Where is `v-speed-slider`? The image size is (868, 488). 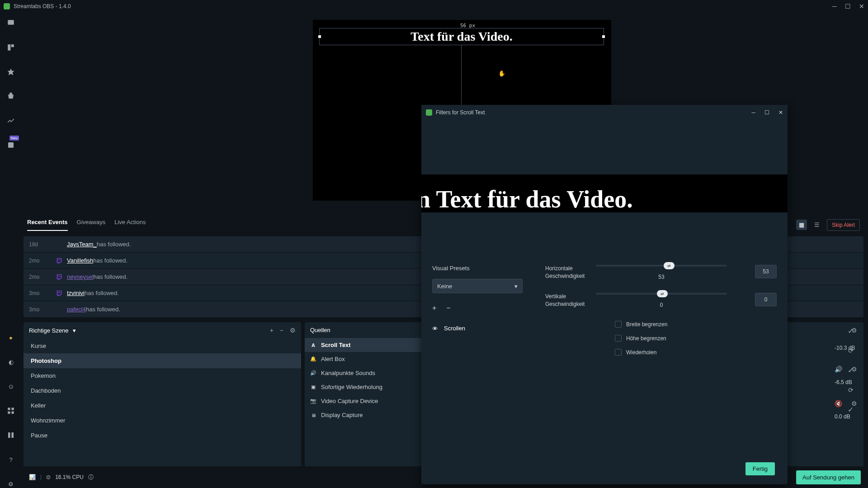
v-speed-slider is located at coordinates (661, 294).